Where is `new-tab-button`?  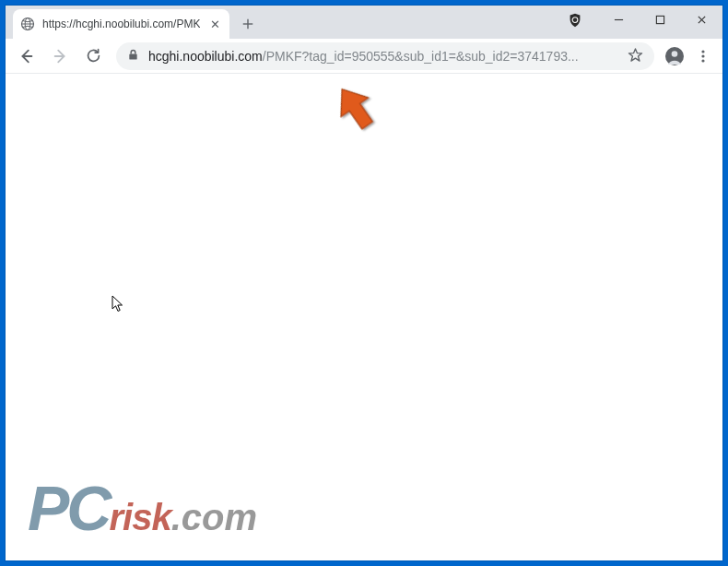
new-tab-button is located at coordinates (248, 24).